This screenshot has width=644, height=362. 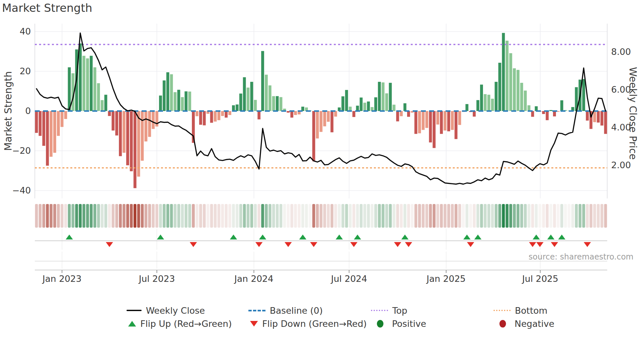 What do you see at coordinates (400, 324) in the screenshot?
I see `legend-item-positive: Positive` at bounding box center [400, 324].